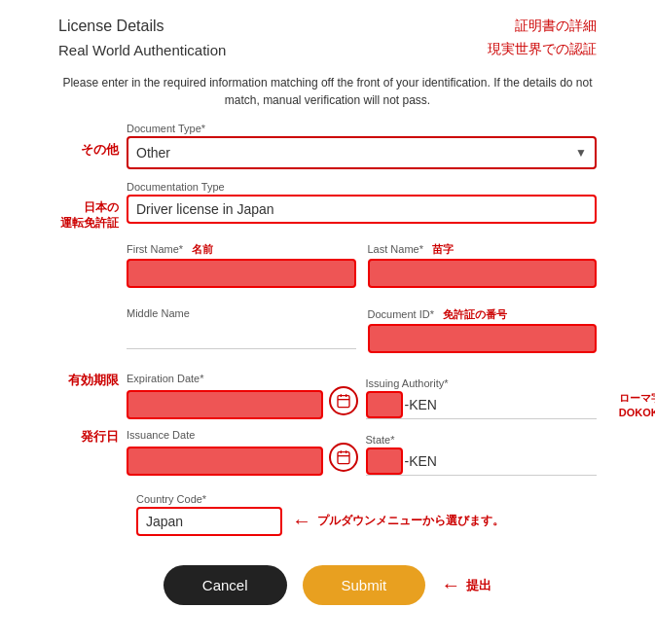 The image size is (655, 644). Describe the element at coordinates (327, 329) in the screenshot. I see `middle-docid-row: Middle Name Document ID* 免許証の番号` at that location.